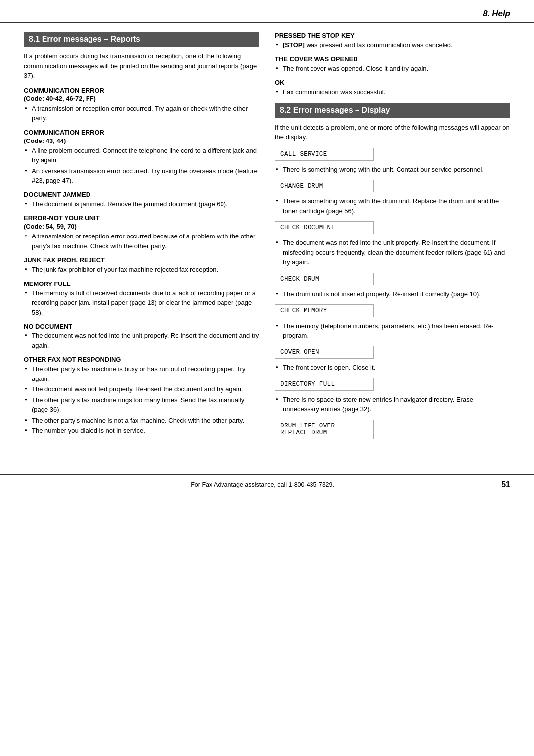  Describe the element at coordinates (324, 384) in the screenshot. I see `msg-box-directory-full: DIRECTORY FULL` at that location.